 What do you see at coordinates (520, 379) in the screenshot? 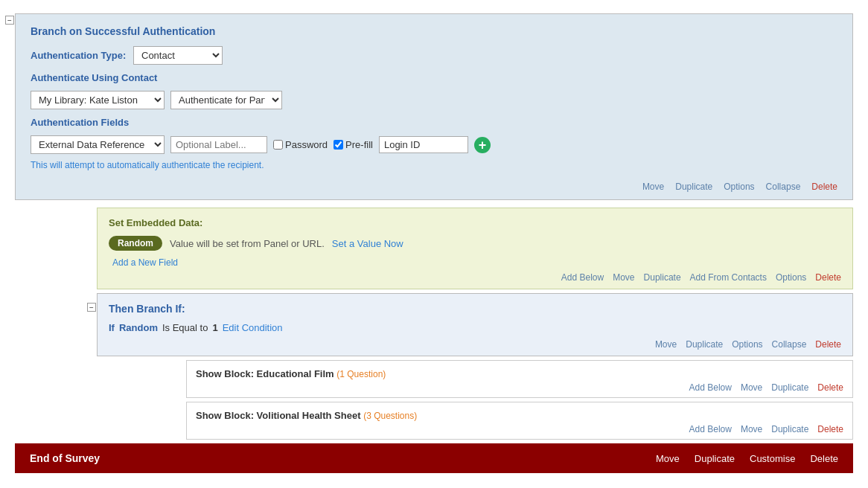
I see `show-block-educational-film: Show Block: Educational Film (1 Question…` at bounding box center [520, 379].